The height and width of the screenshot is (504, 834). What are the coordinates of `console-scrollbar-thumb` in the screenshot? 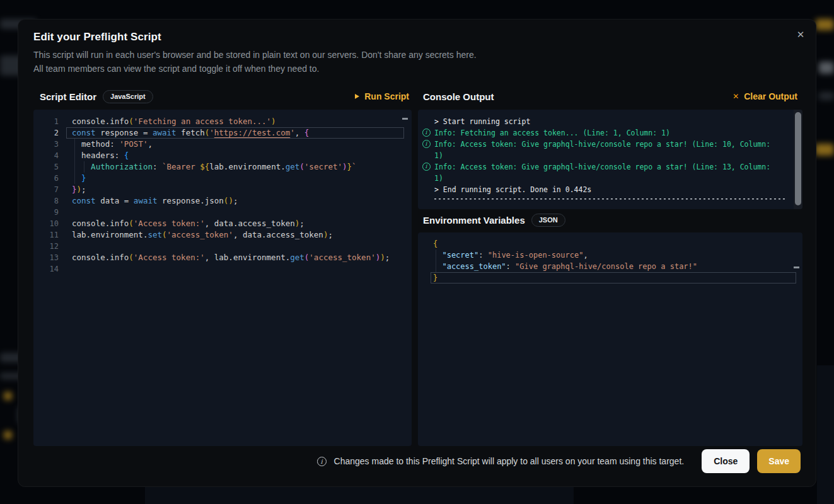 It's located at (798, 159).